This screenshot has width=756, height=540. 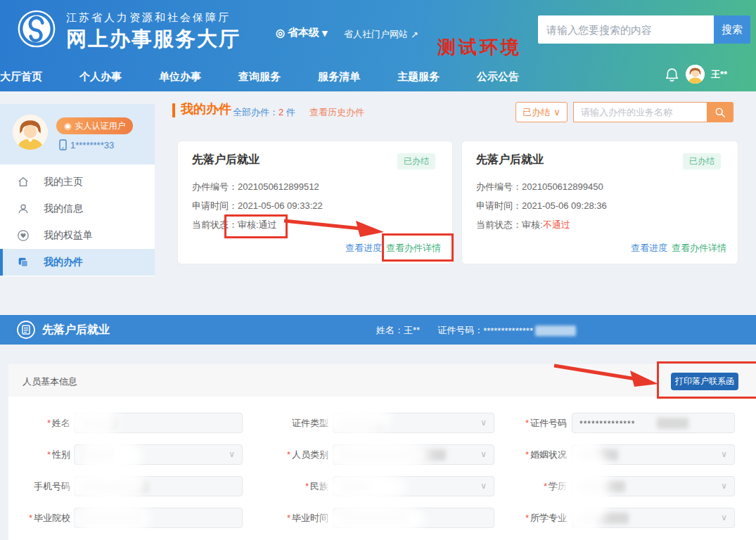 I want to click on site-logo-icon, so click(x=37, y=29).